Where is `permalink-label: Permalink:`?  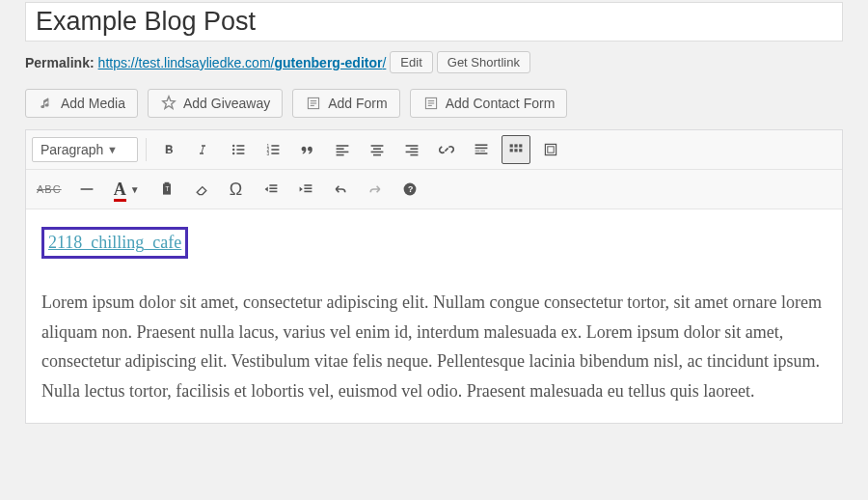 permalink-label: Permalink: is located at coordinates (60, 63).